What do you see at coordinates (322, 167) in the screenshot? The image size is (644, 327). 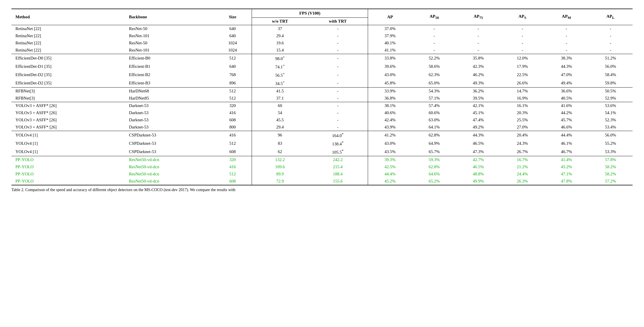 I see `table-row: PP-YOLOResNet50-vd-dcn416109.6215.442.5%…` at bounding box center [322, 167].